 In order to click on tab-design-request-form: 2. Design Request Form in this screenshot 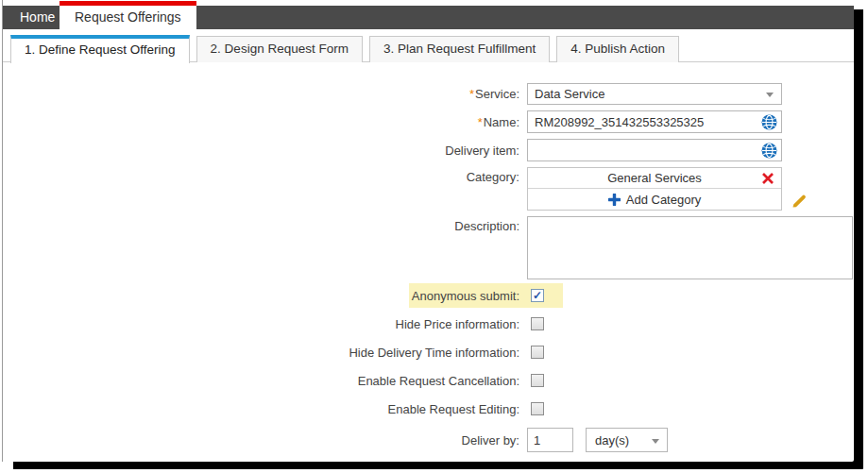, I will do `click(280, 49)`.